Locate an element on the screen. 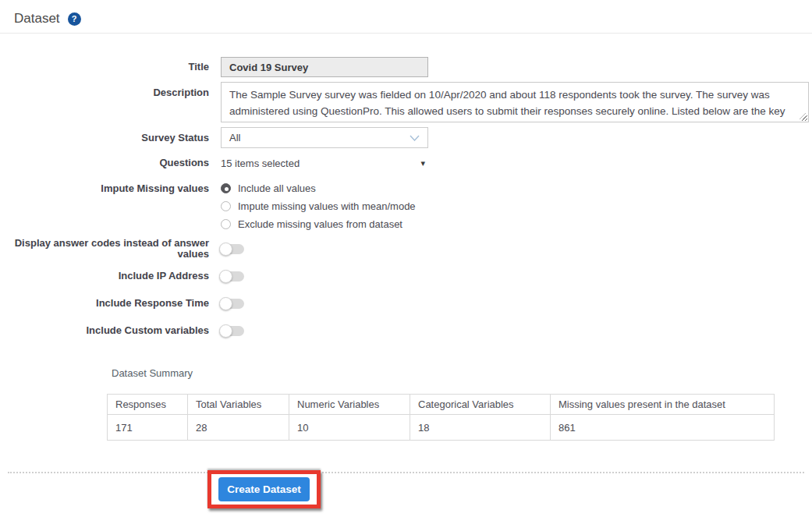  display-answer-codes-label: Display answer codes instead of answer v… is located at coordinates (105, 249).